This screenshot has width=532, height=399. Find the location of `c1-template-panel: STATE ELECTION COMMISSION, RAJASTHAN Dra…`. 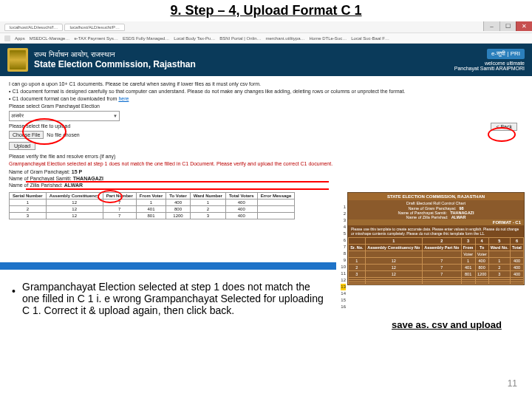

c1-template-panel: STATE ELECTION COMMISSION, RAJASTHAN Dra… is located at coordinates (436, 239).